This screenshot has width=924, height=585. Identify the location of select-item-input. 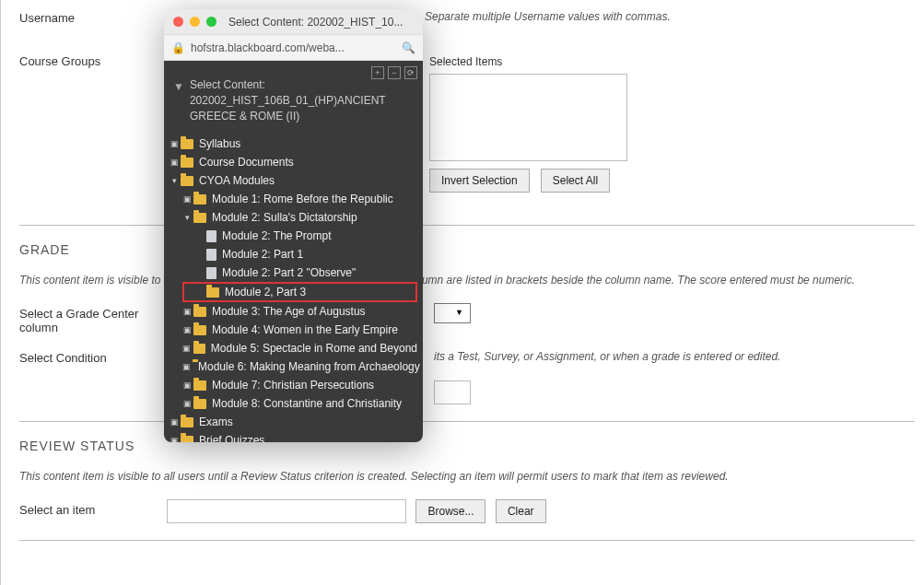
(287, 511).